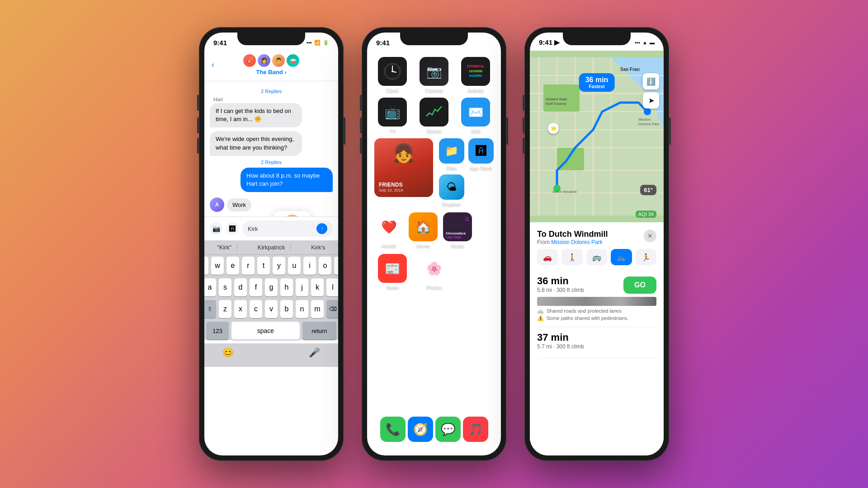 Image resolution: width=868 pixels, height=488 pixels. Describe the element at coordinates (271, 297) in the screenshot. I see `keyboard: q w e r t y u i o p a s d f g h j k l` at that location.